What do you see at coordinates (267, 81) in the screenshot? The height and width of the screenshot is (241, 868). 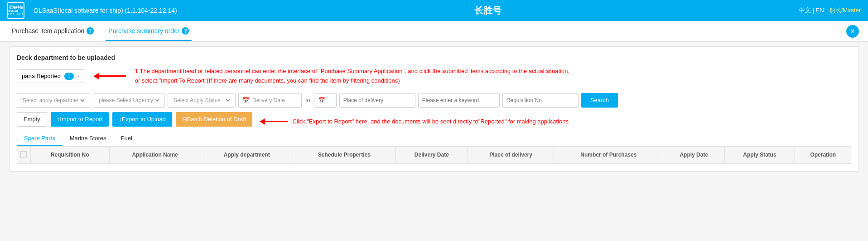 I see `instruction-line2: or select "Import To Report"(If there ar…` at bounding box center [267, 81].